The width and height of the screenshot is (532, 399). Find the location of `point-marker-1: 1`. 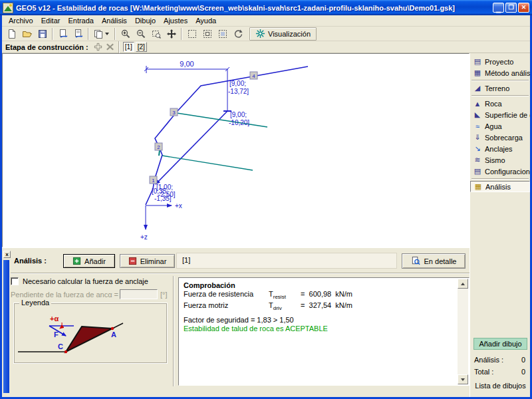

point-marker-1: 1 is located at coordinates (153, 180).